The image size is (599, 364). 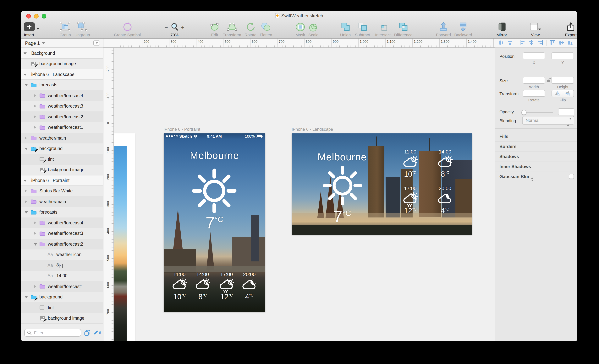 I want to click on filter-input, so click(x=53, y=333).